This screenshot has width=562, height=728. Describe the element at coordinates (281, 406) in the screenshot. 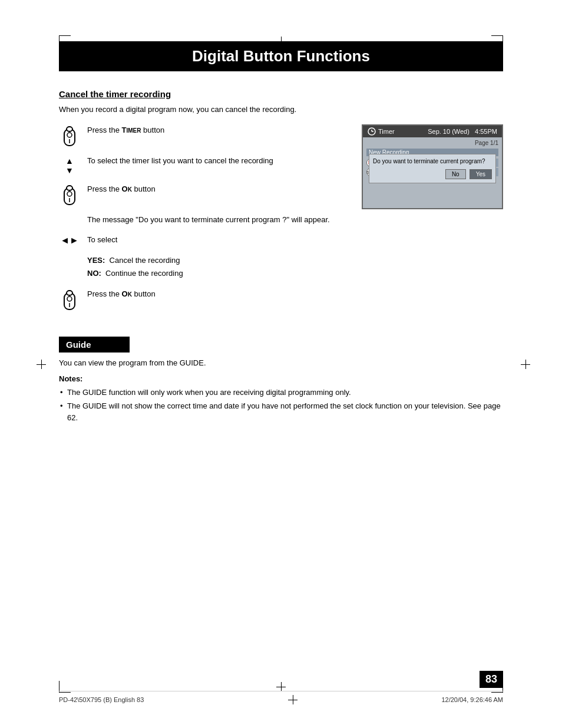

I see `notes-list: The GUIDE function will only work when y…` at that location.